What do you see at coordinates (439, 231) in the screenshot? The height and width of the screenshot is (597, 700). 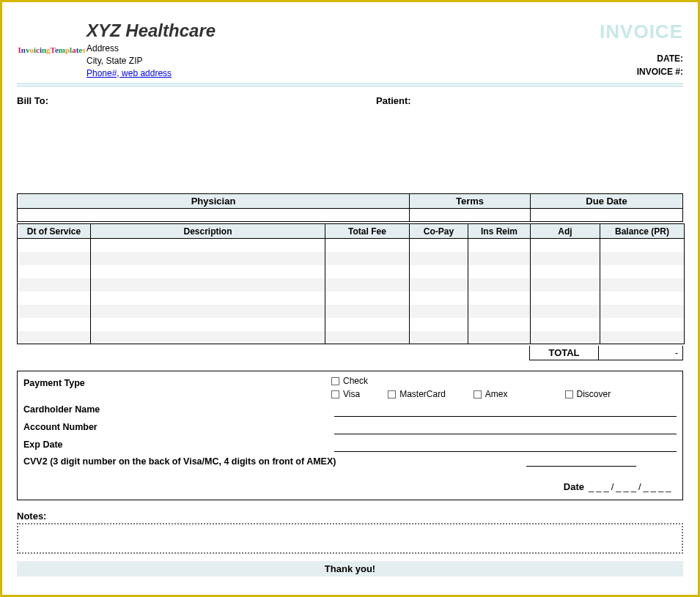 I see `th-co-pay: Co-Pay` at bounding box center [439, 231].